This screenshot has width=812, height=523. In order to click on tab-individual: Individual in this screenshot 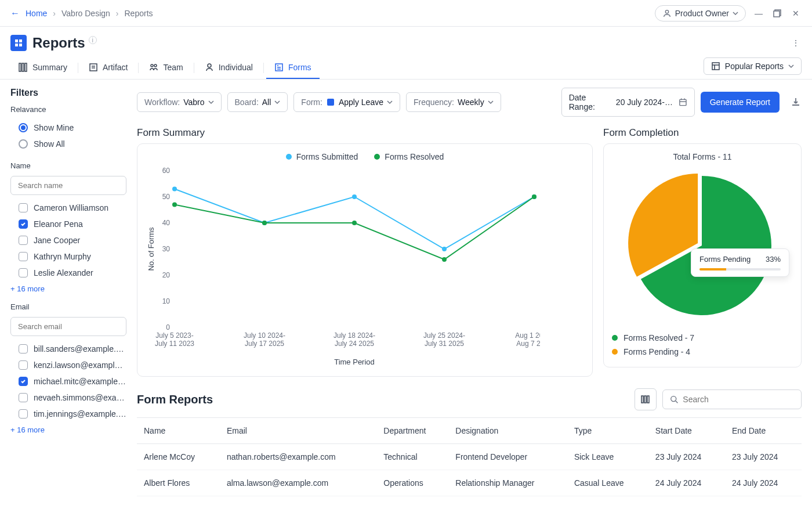, I will do `click(229, 68)`.